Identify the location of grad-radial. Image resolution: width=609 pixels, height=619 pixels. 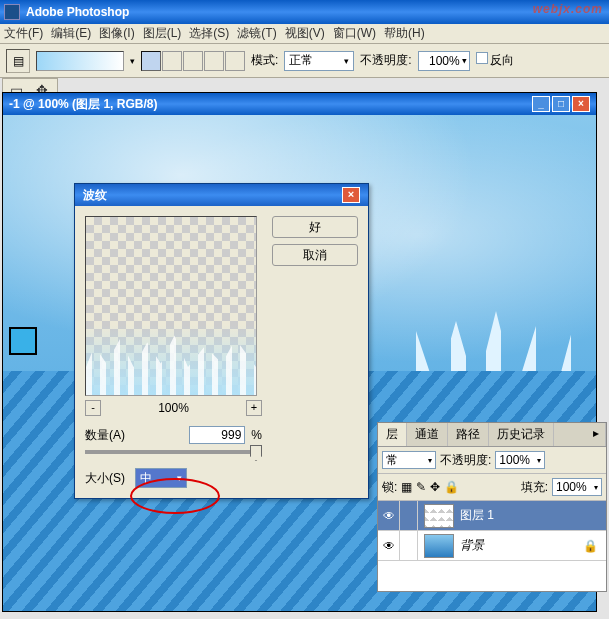
(172, 61).